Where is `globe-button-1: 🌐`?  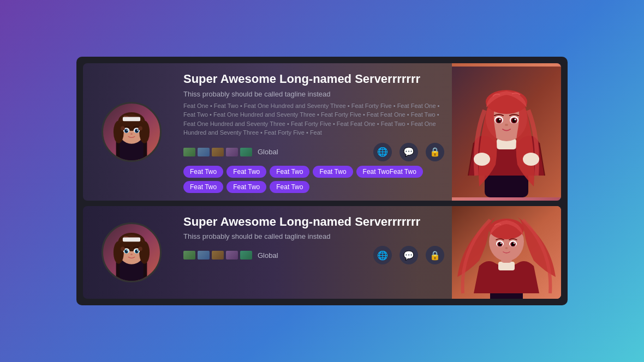 globe-button-1: 🌐 is located at coordinates (383, 152).